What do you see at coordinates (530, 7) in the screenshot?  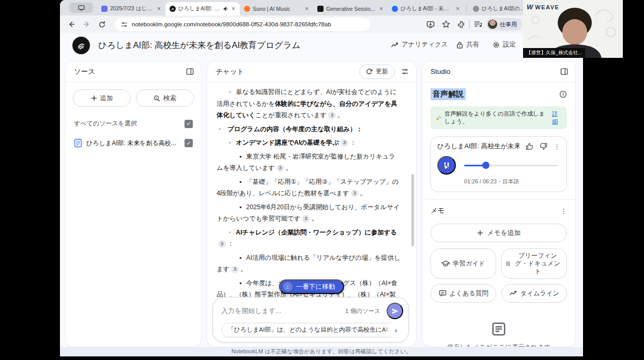 I see `weave-logo-mark: W` at bounding box center [530, 7].